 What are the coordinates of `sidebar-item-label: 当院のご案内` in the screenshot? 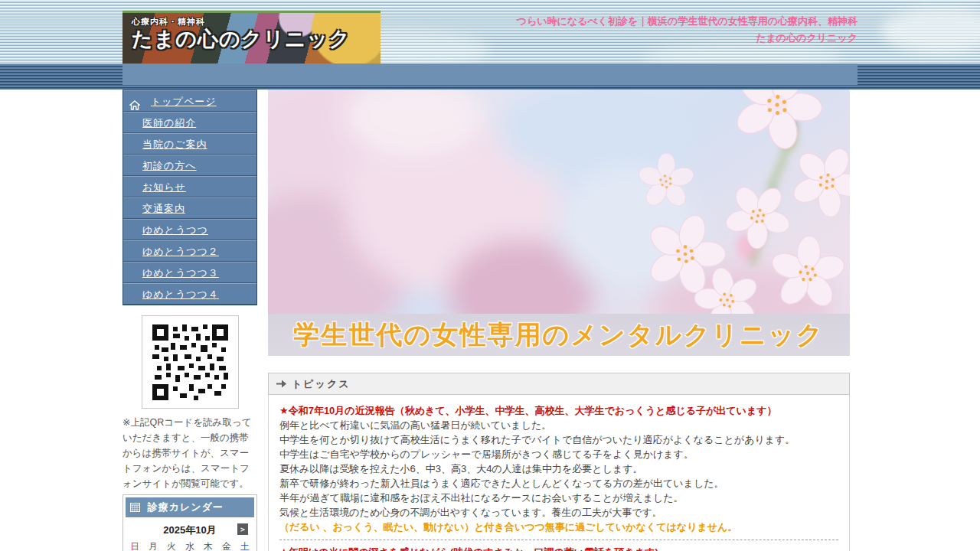 It's located at (175, 144).